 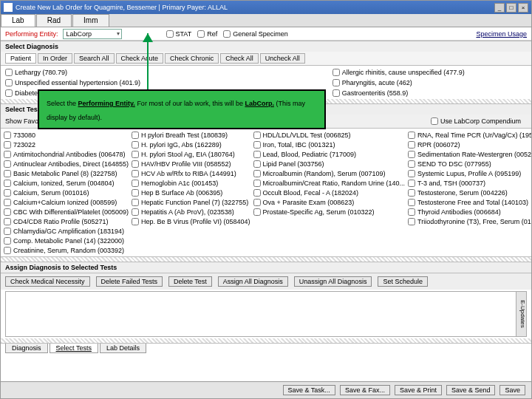 I want to click on diag-tab-checkchronic: Check Chronic, so click(x=192, y=58).